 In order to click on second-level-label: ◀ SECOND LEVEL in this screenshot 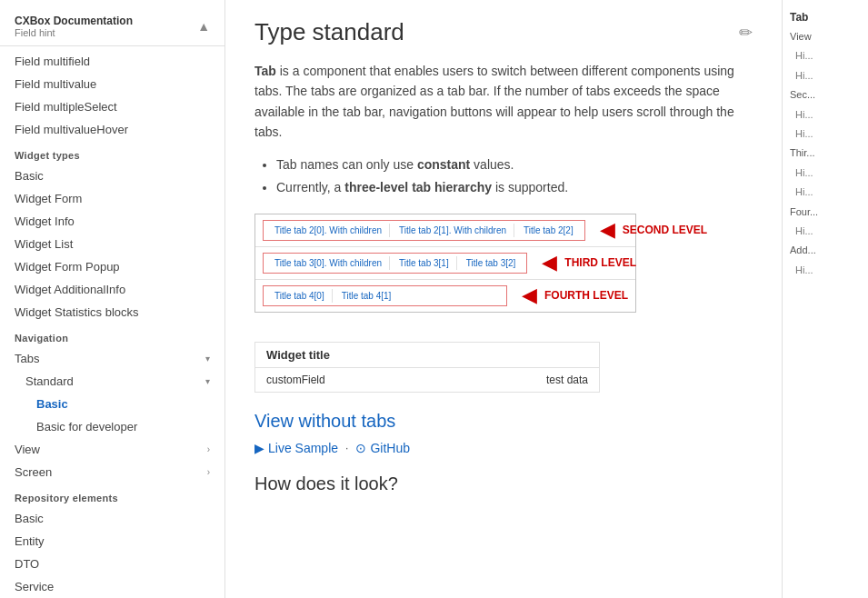, I will do `click(653, 231)`.